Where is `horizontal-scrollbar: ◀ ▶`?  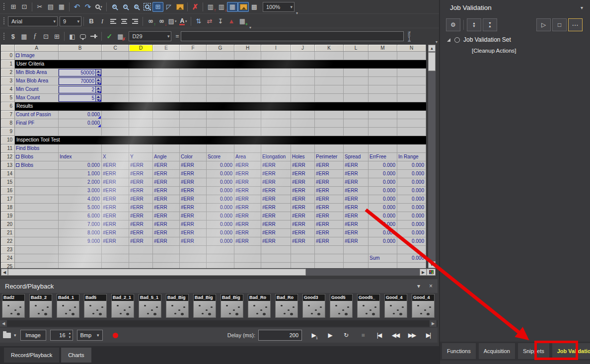 horizontal-scrollbar: ◀ ▶ is located at coordinates (219, 272).